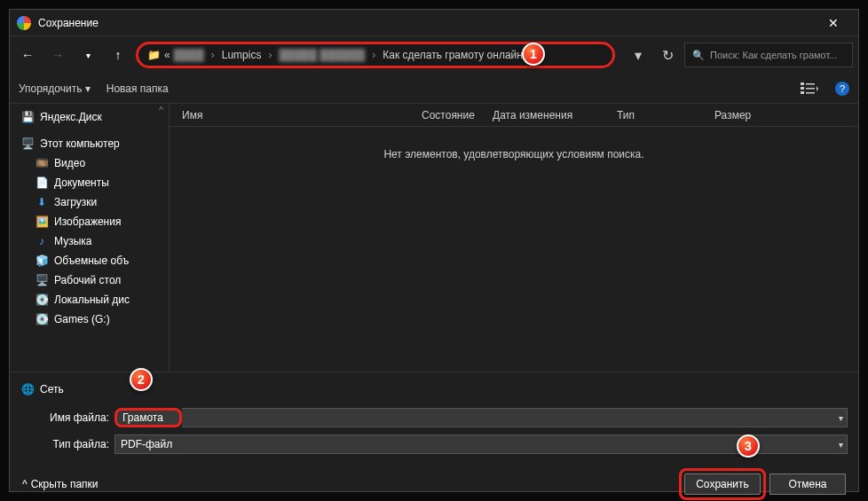  I want to click on sidebar-tree: ^ 💾Яндекс.Диск 🖥️Этот компьютер 🎞️Видео …, so click(90, 238).